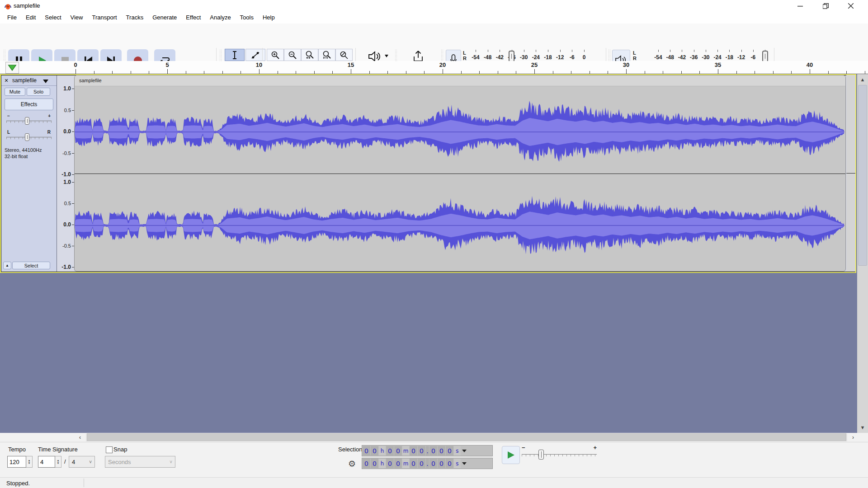  Describe the element at coordinates (20, 462) in the screenshot. I see `tempo-stepper: ▲▼` at that location.